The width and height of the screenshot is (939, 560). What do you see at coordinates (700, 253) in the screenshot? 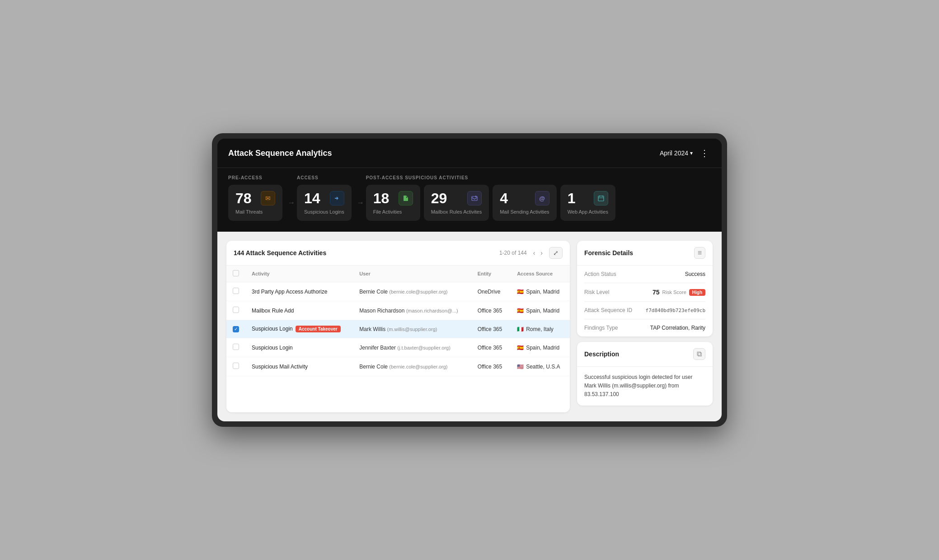
I see `list-icon: ≡` at bounding box center [700, 253].